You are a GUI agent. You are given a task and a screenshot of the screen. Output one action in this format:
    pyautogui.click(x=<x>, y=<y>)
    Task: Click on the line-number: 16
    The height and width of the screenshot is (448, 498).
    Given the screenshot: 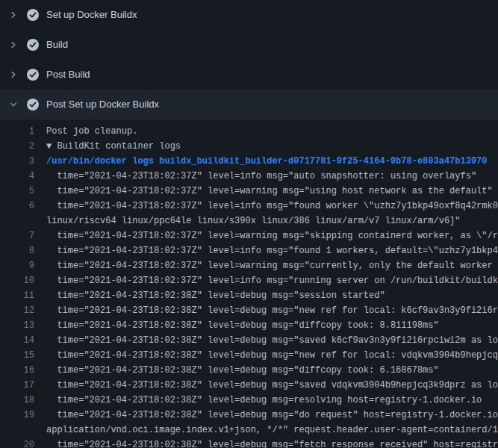 What is the action you would take?
    pyautogui.click(x=17, y=370)
    